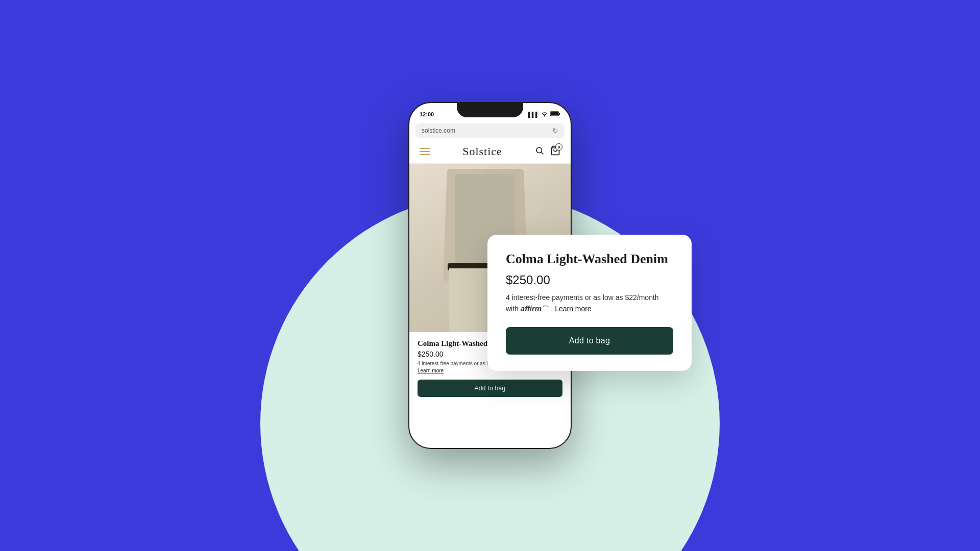  I want to click on popup-learn-more: Learn more, so click(573, 309).